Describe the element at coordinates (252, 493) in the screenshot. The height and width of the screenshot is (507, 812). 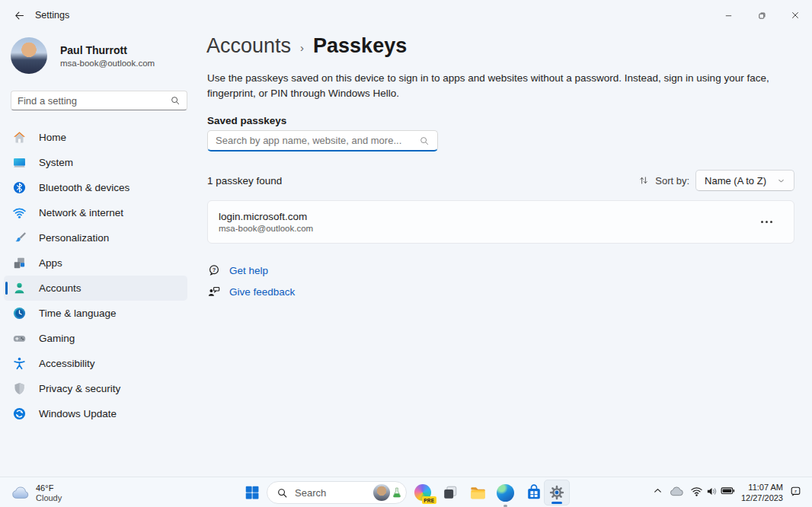
I see `windows-logo-icon` at that location.